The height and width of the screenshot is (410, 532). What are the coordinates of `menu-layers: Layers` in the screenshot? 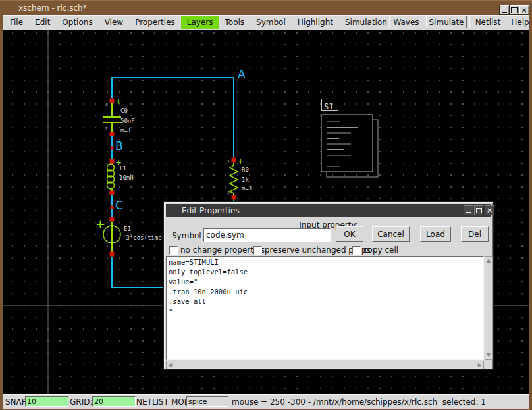 It's located at (200, 22).